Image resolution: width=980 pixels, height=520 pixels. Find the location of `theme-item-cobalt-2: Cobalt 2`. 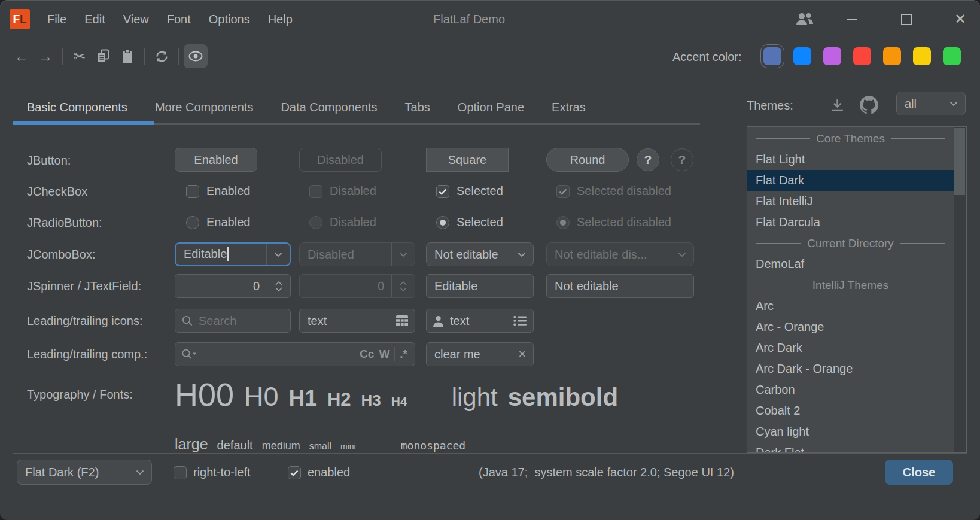

theme-item-cobalt-2: Cobalt 2 is located at coordinates (851, 410).